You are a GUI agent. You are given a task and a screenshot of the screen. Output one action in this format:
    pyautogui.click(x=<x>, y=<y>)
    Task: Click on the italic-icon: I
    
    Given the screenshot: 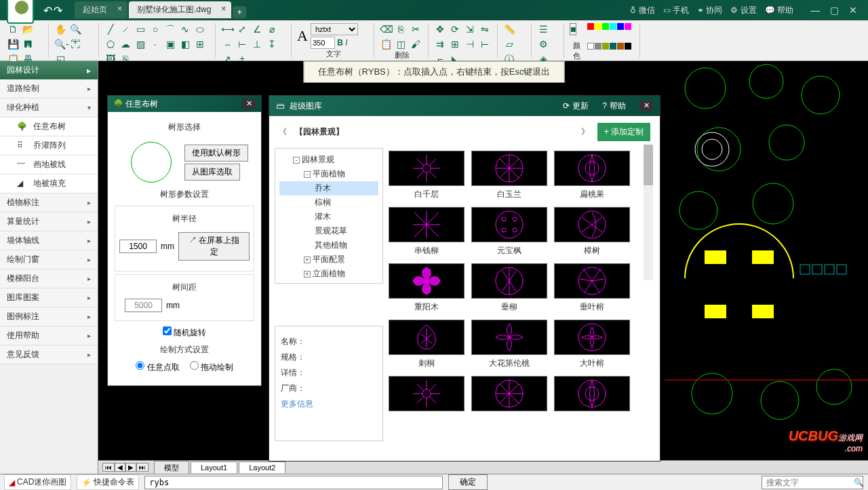 What is the action you would take?
    pyautogui.click(x=346, y=42)
    